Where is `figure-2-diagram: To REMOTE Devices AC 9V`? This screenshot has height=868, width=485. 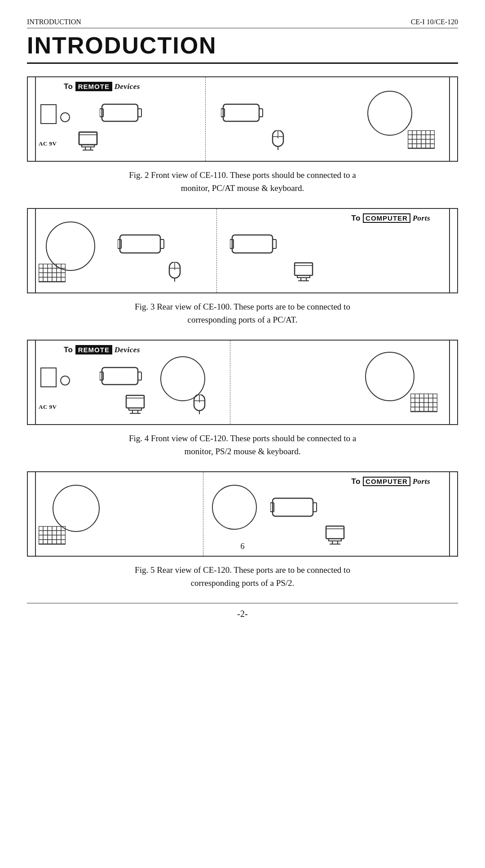 figure-2-diagram: To REMOTE Devices AC 9V is located at coordinates (242, 119).